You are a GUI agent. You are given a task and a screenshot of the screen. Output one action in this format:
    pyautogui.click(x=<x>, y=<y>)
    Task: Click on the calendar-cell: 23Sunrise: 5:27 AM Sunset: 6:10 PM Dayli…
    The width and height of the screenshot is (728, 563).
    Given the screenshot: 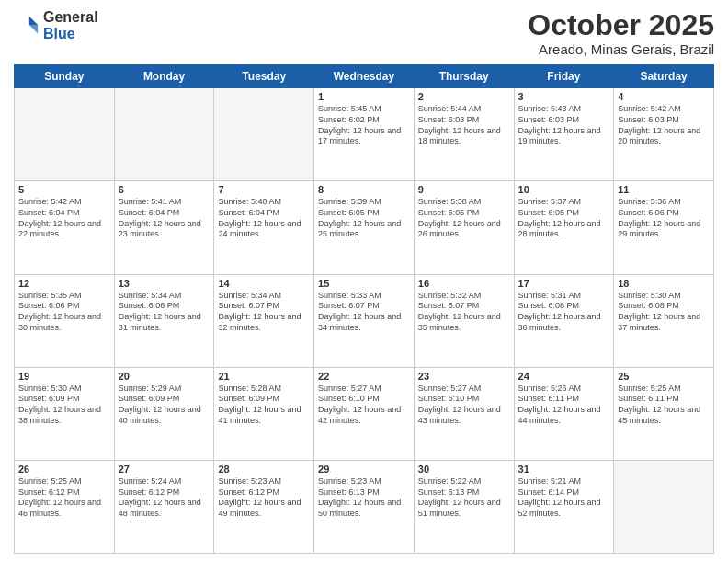 What is the action you would take?
    pyautogui.click(x=463, y=414)
    